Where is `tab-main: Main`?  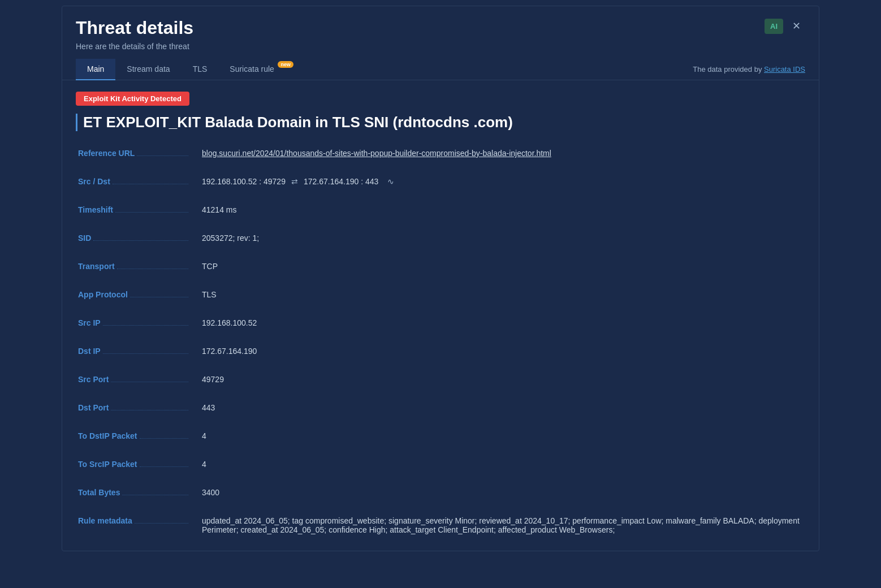 tab-main: Main is located at coordinates (96, 70).